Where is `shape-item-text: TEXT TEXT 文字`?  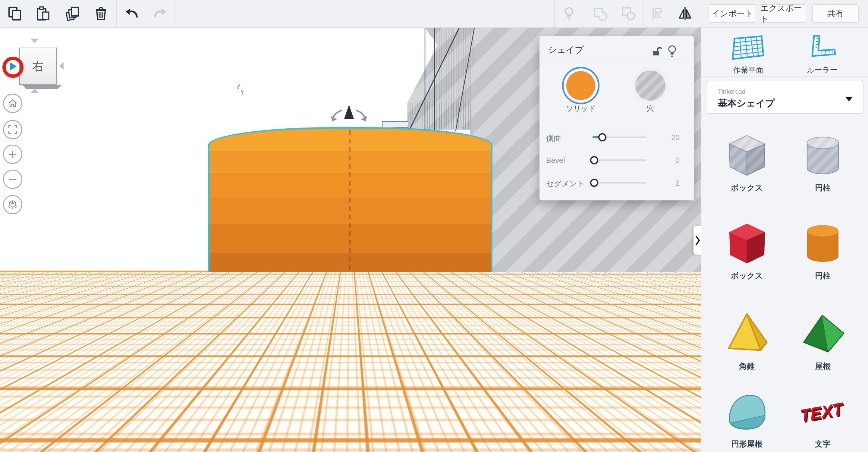
shape-item-text: TEXT TEXT 文字 is located at coordinates (823, 412).